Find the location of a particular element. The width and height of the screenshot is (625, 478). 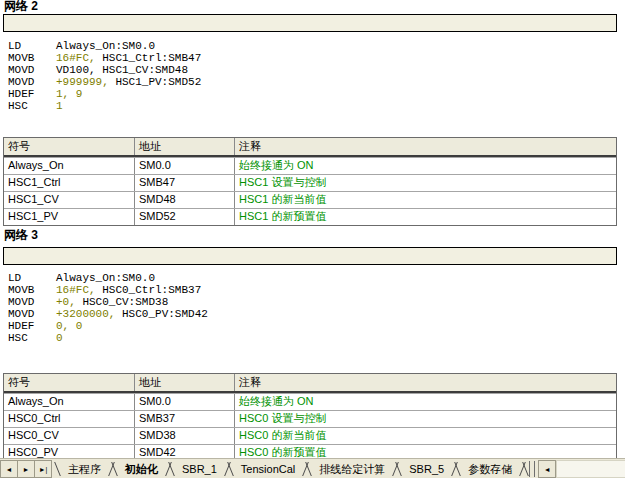

tab-参数存储: 参数存储 is located at coordinates (490, 469).